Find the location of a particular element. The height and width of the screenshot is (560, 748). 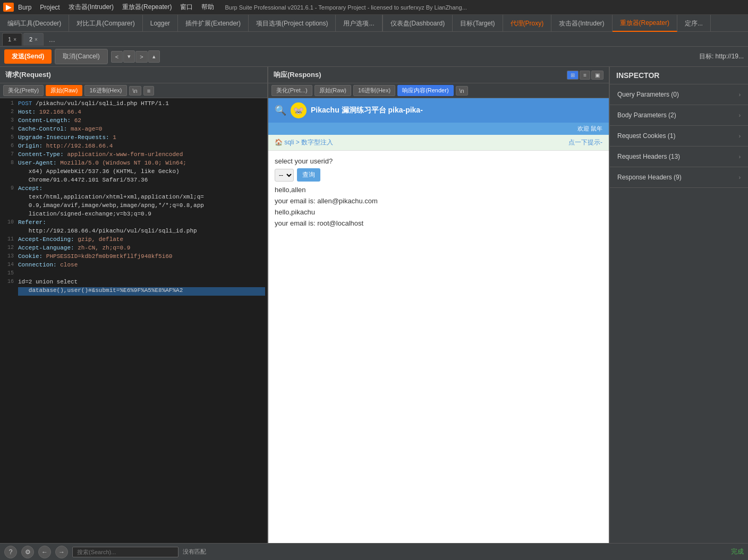

nav-right-button: > is located at coordinates (141, 57).